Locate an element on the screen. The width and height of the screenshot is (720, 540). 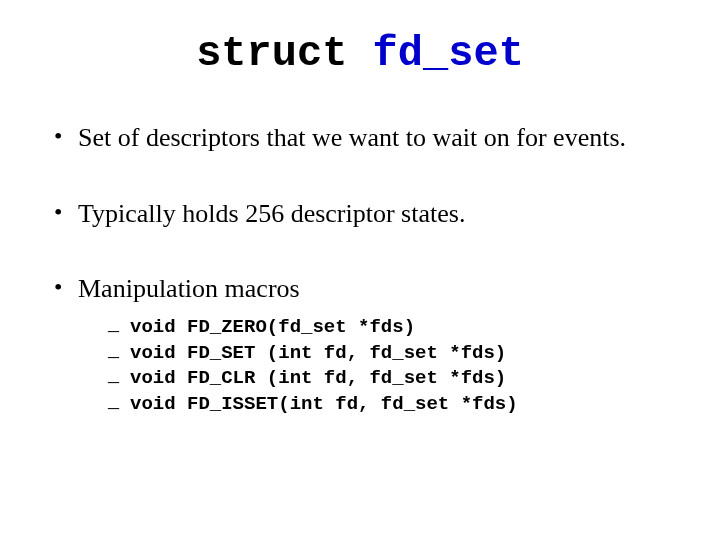
macro-item: void FD_ZERO(fd_set *fds) is located at coordinates (389, 328).